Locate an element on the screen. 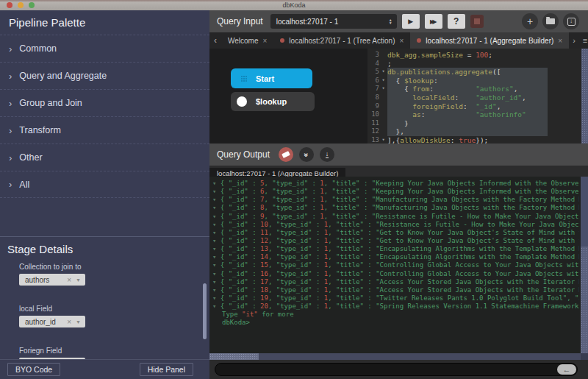  line-number: 11 is located at coordinates (373, 124).